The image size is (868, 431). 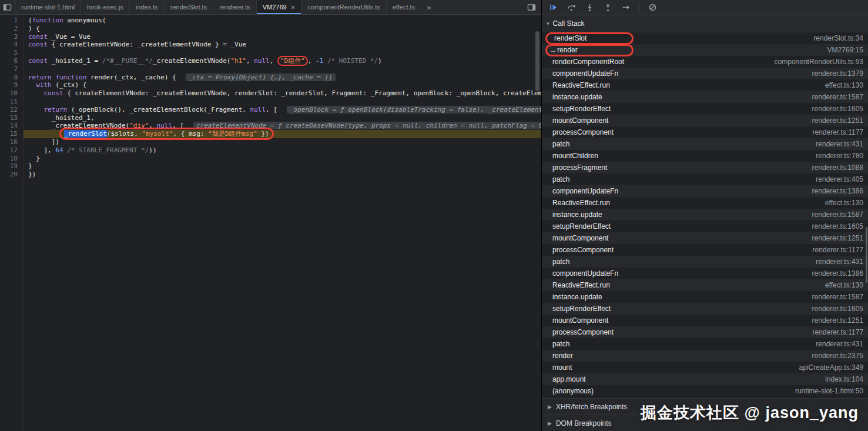 What do you see at coordinates (189, 7) in the screenshot?
I see `tab-renderSlot.ts: renderSlot.ts` at bounding box center [189, 7].